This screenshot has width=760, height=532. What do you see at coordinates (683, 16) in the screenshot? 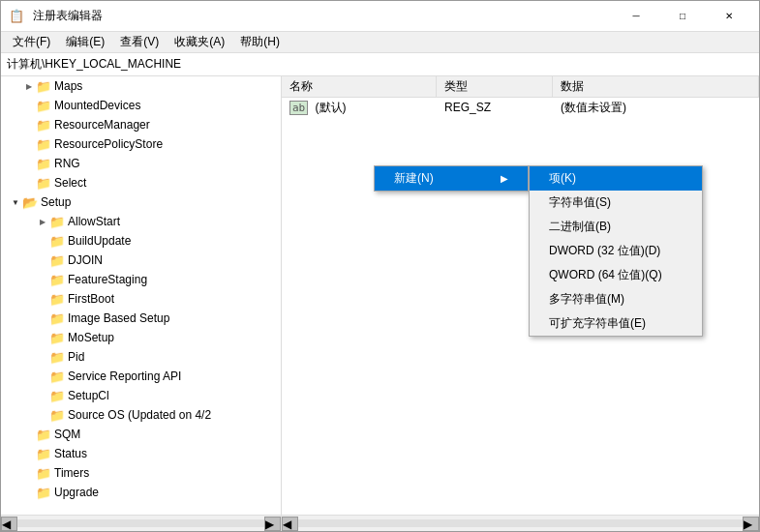
I see `maximize-button: □` at bounding box center [683, 16].